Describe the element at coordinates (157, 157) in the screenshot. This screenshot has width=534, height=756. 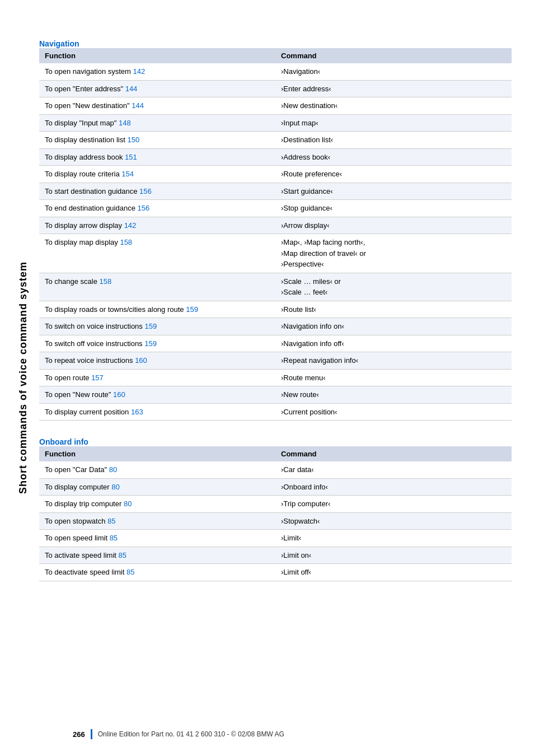
I see `nav-function-cell: To display address book 151` at that location.